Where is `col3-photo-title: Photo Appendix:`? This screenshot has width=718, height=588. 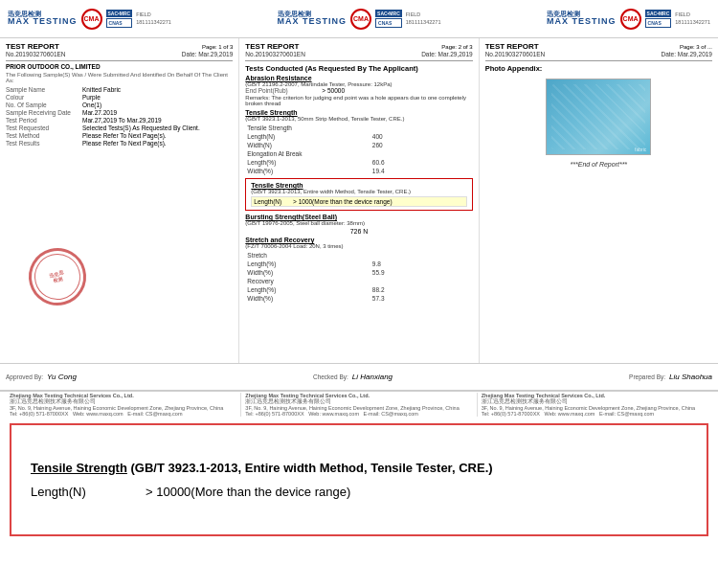 col3-photo-title: Photo Appendix: is located at coordinates (599, 69).